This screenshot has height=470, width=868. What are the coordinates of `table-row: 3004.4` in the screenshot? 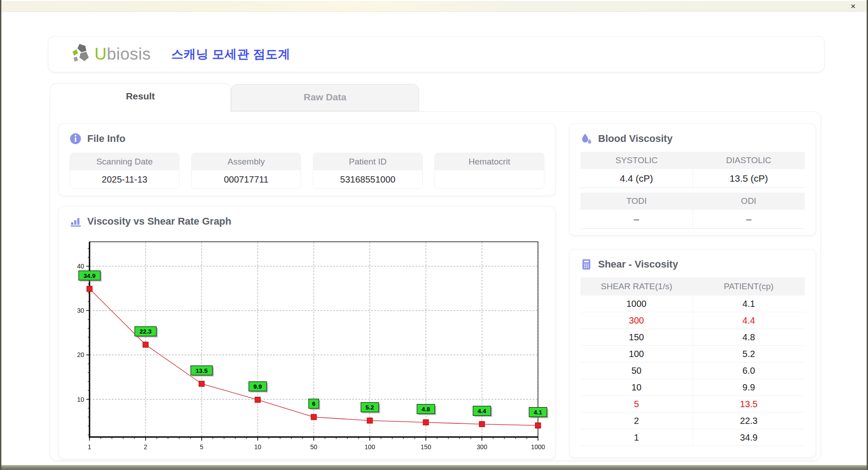 It's located at (693, 321).